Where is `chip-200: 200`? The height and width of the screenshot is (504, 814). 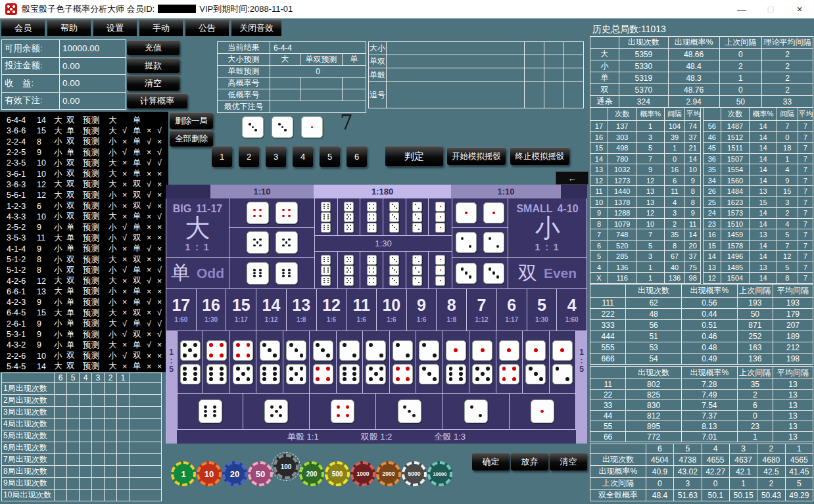 chip-200: 200 is located at coordinates (312, 474).